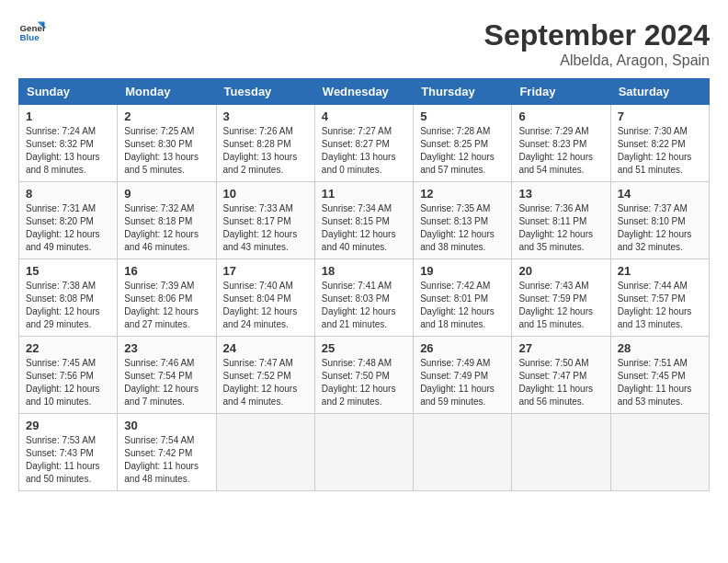 The image size is (728, 563). What do you see at coordinates (462, 228) in the screenshot?
I see `day-info: Sunrise: 7:35 AM Sunset: 8:13 PM Dayligh…` at bounding box center [462, 228].